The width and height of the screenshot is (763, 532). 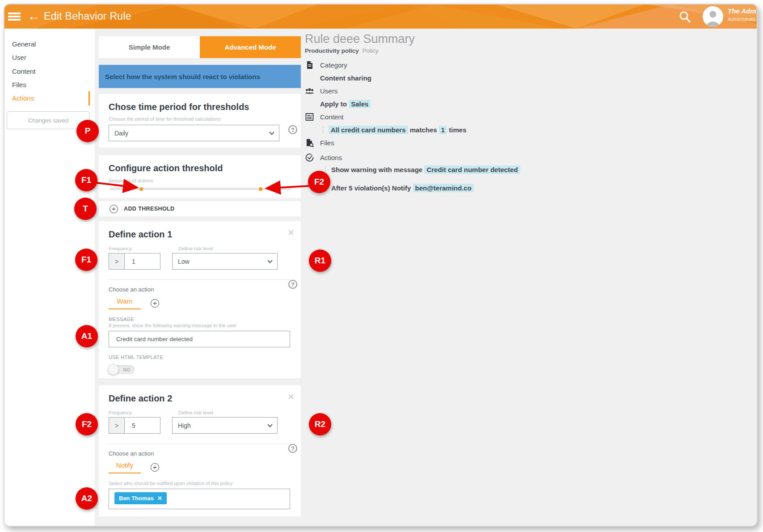 What do you see at coordinates (200, 107) in the screenshot?
I see `time-period-title: Chose time period for thresholds` at bounding box center [200, 107].